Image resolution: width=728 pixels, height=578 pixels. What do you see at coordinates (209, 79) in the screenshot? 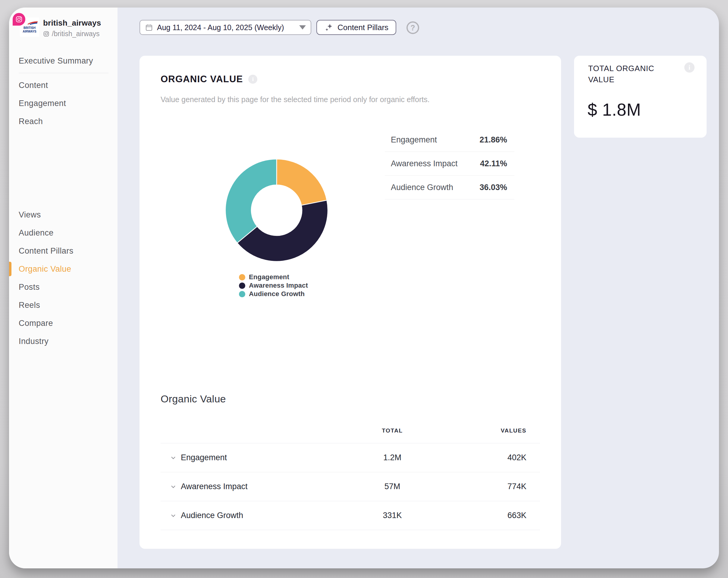
I see `organic-value-header: ORGANIC VALUE i` at bounding box center [209, 79].